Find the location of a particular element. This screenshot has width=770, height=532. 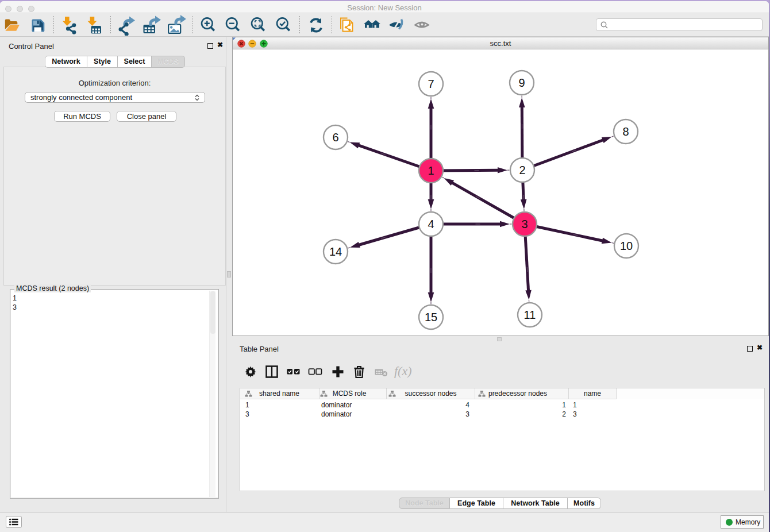

svg-text: 3 is located at coordinates (524, 224).